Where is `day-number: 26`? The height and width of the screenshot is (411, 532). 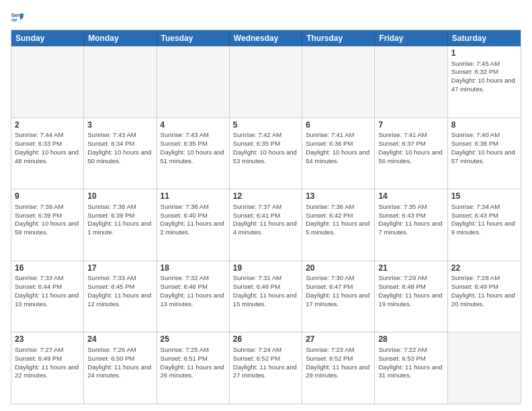 day-number: 26 is located at coordinates (266, 340).